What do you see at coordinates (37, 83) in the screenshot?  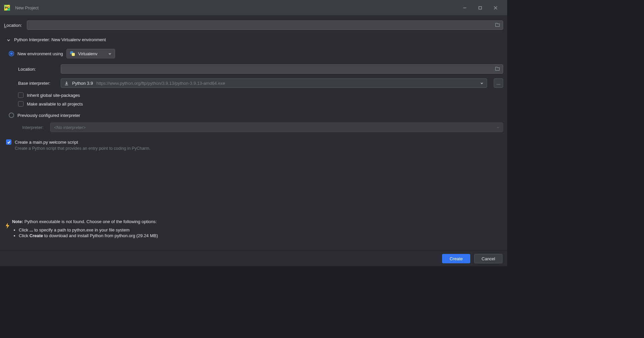 I see `base-interpreter-label: Base interpreter:` at bounding box center [37, 83].